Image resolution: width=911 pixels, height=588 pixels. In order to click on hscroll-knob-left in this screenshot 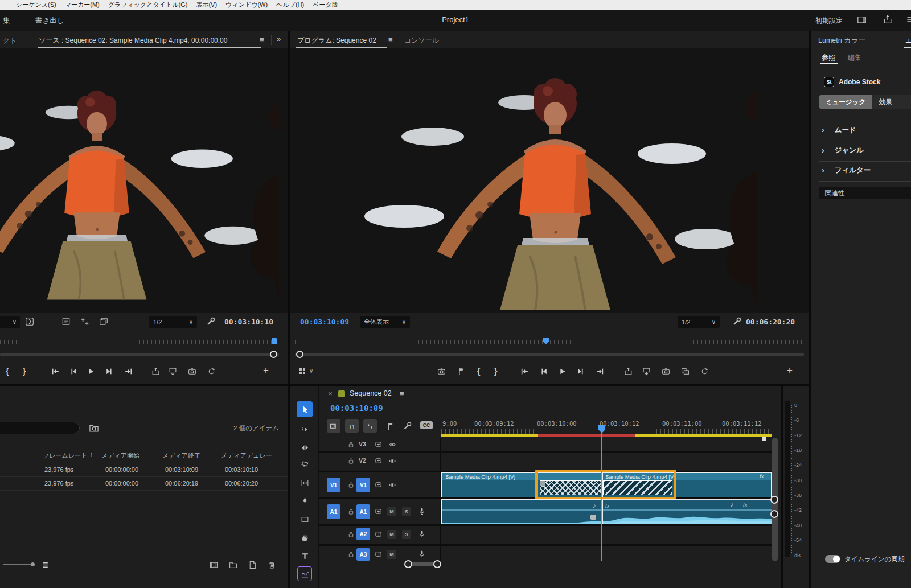, I will do `click(408, 564)`.